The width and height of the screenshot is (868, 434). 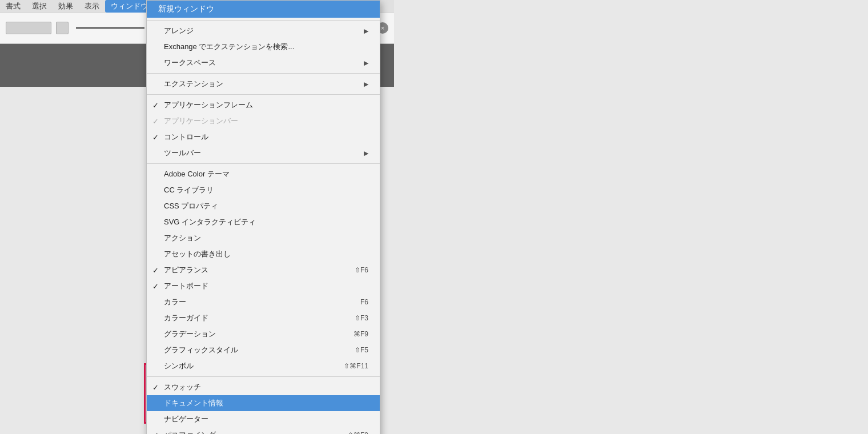 What do you see at coordinates (155, 387) in the screenshot?
I see `swatches-check-icon: ✓` at bounding box center [155, 387].